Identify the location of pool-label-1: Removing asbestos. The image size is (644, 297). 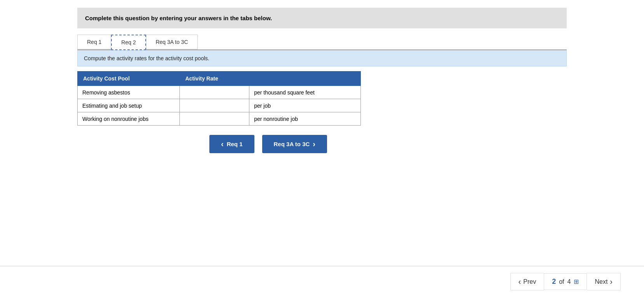
(129, 93).